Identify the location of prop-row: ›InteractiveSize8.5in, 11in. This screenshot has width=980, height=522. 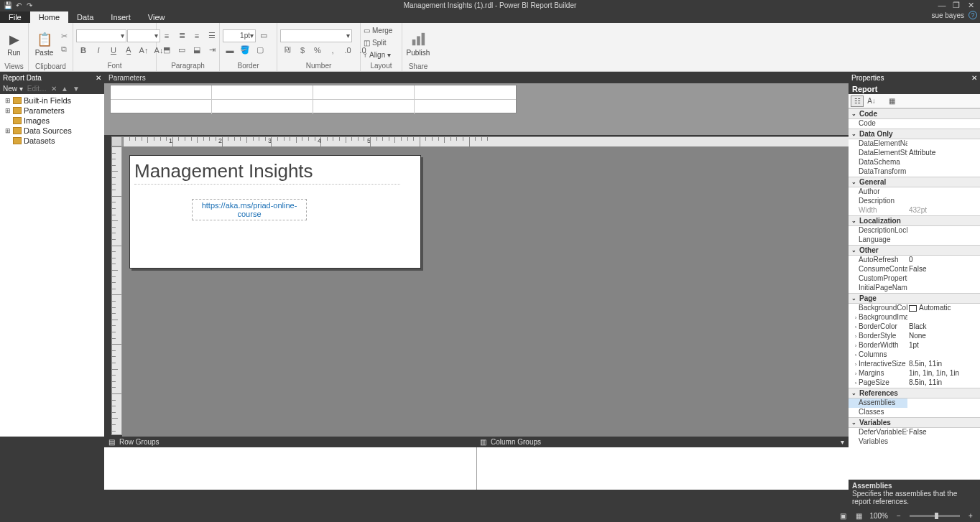
(914, 365).